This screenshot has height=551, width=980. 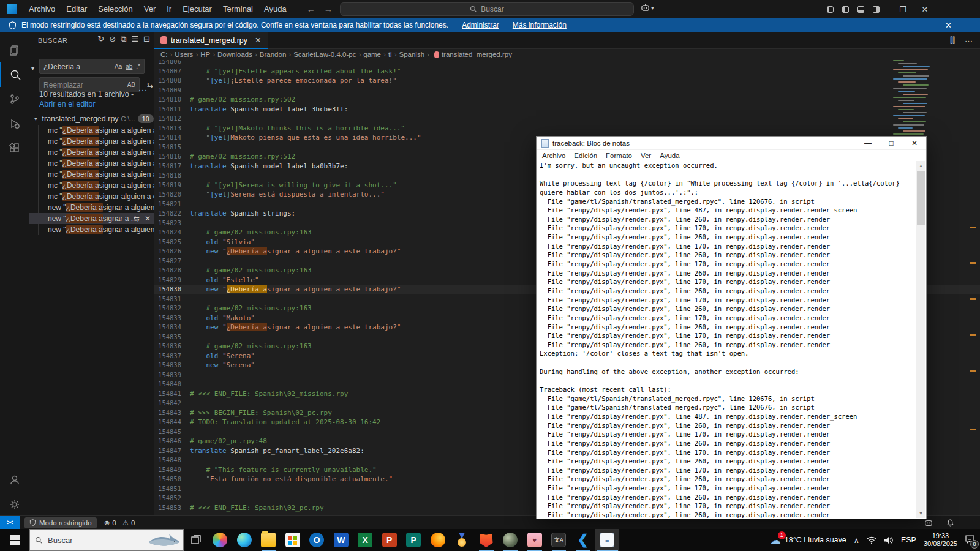 I want to click on notepad-close-button: ✕, so click(x=914, y=143).